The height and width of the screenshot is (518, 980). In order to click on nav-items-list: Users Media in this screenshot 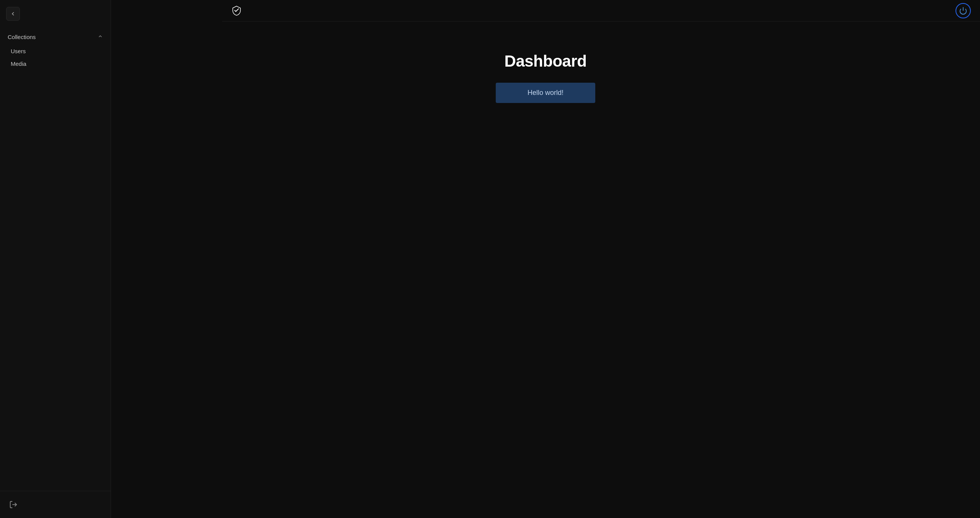, I will do `click(55, 57)`.